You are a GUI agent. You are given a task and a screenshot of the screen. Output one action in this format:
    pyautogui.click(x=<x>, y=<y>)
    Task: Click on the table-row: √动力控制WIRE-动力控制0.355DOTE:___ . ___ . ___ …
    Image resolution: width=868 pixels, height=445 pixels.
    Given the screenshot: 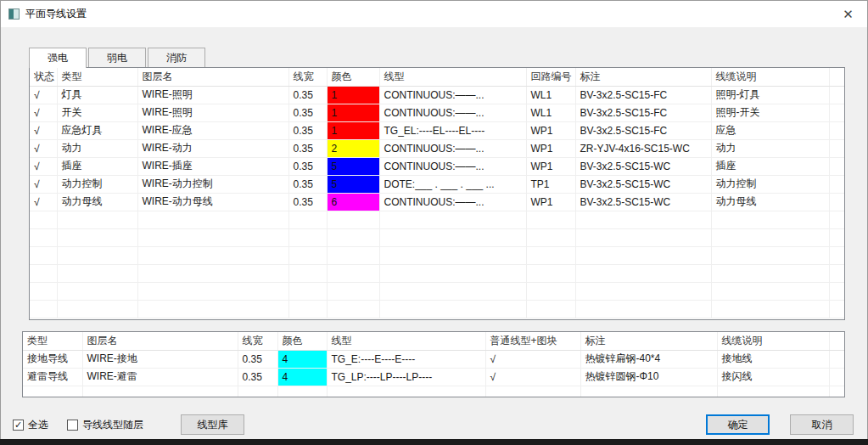 What is the action you would take?
    pyautogui.click(x=438, y=183)
    